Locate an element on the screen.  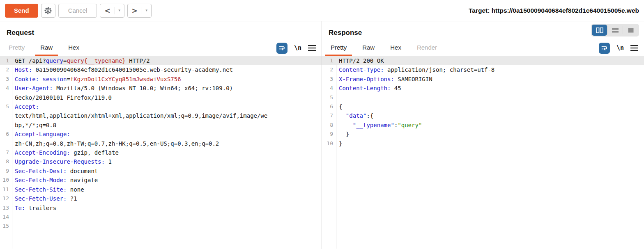
line-text: bp,*/*;q=0.8 is located at coordinates (167, 125).